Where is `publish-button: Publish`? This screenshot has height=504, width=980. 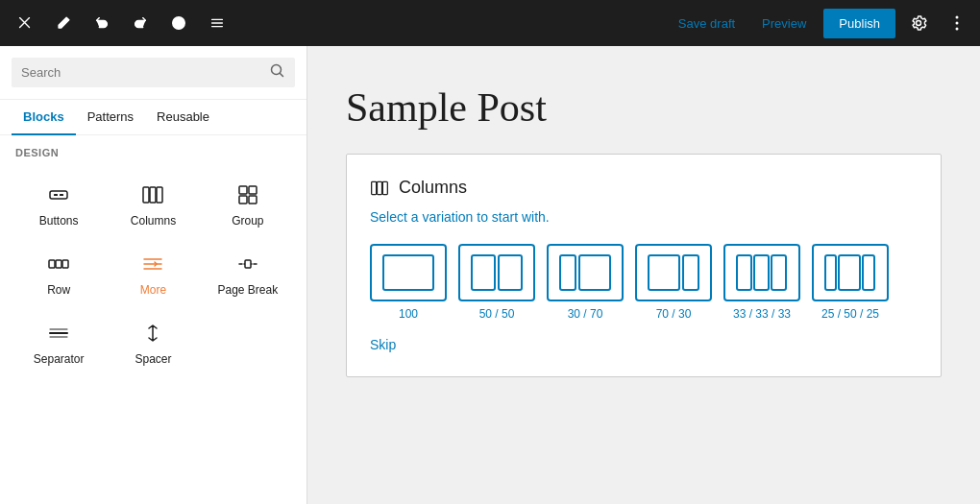
publish-button: Publish is located at coordinates (859, 23).